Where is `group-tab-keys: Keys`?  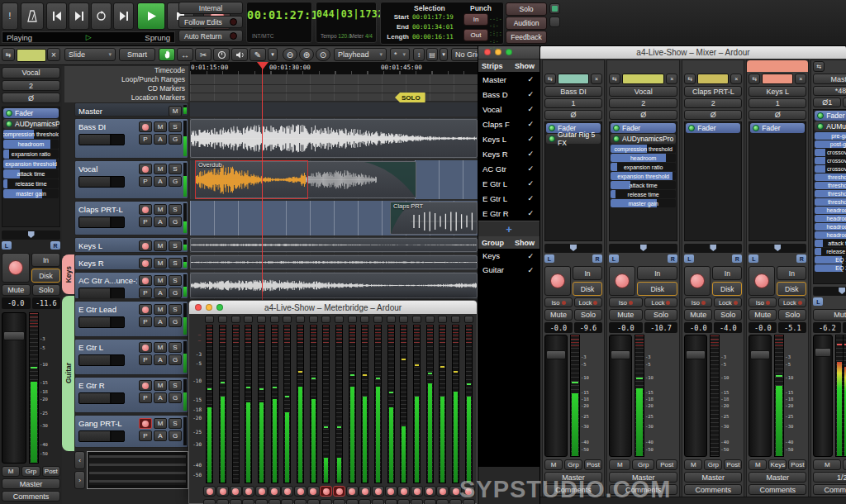
group-tab-keys: Keys is located at coordinates (68, 274).